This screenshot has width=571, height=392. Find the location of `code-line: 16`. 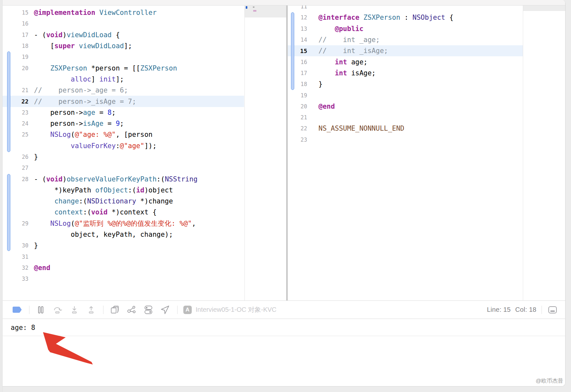

code-line: 16 is located at coordinates (123, 24).